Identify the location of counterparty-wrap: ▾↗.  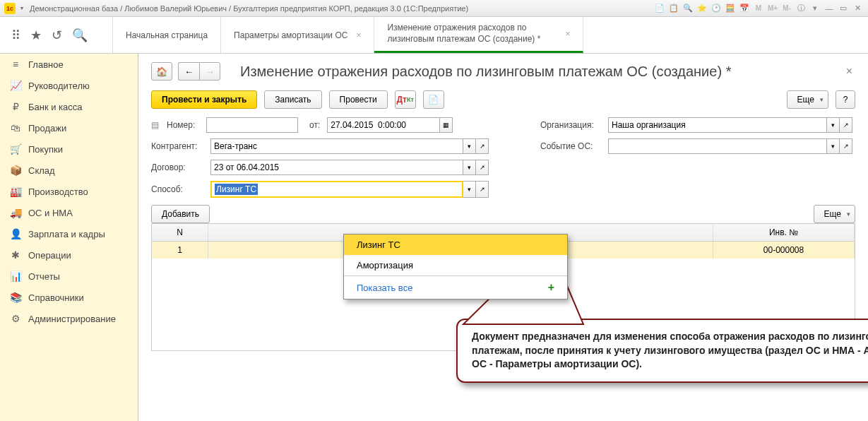
(350, 146).